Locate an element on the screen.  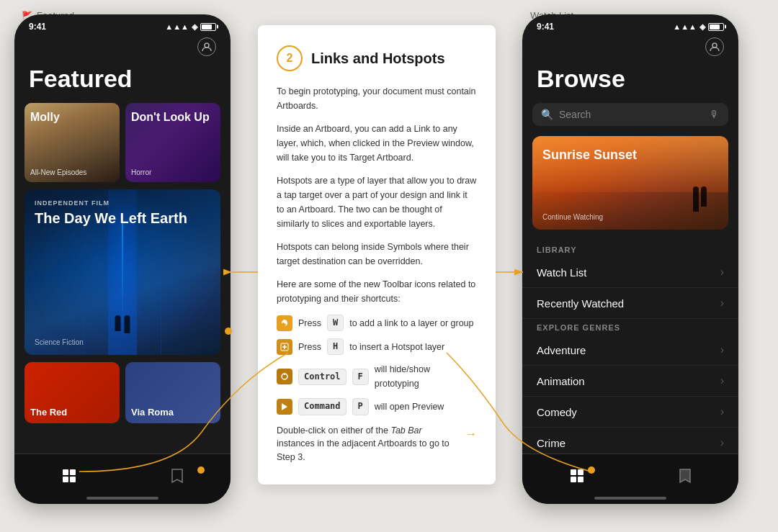
search-icon: 🔍 is located at coordinates (547, 114).